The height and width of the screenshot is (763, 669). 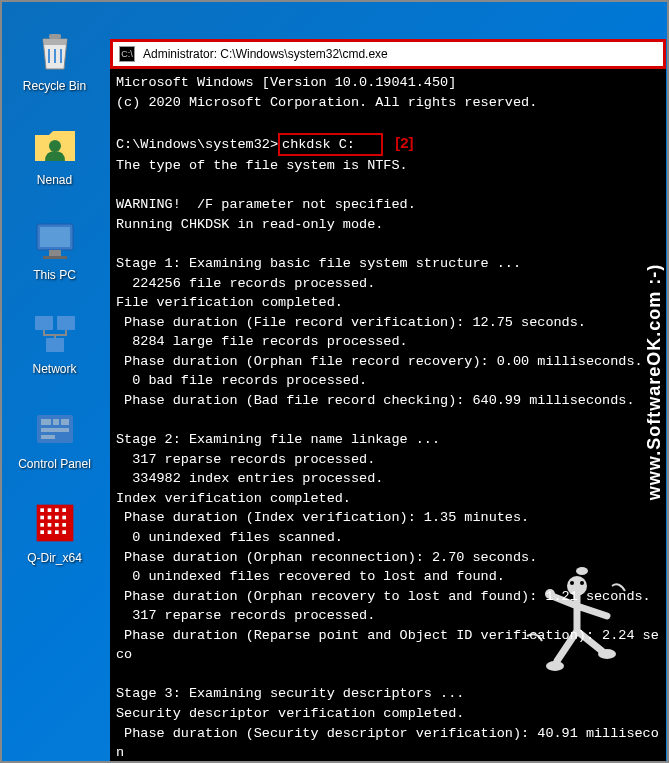 I want to click on desktop-icon-recycle-bin: Recycle Bin, so click(x=54, y=60).